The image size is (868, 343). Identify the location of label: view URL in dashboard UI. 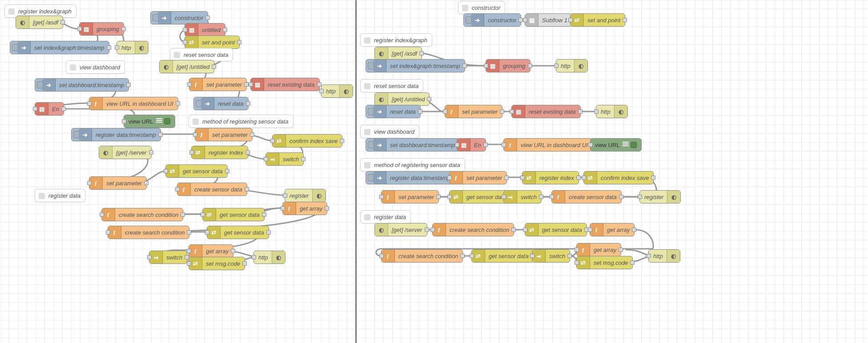
(554, 145).